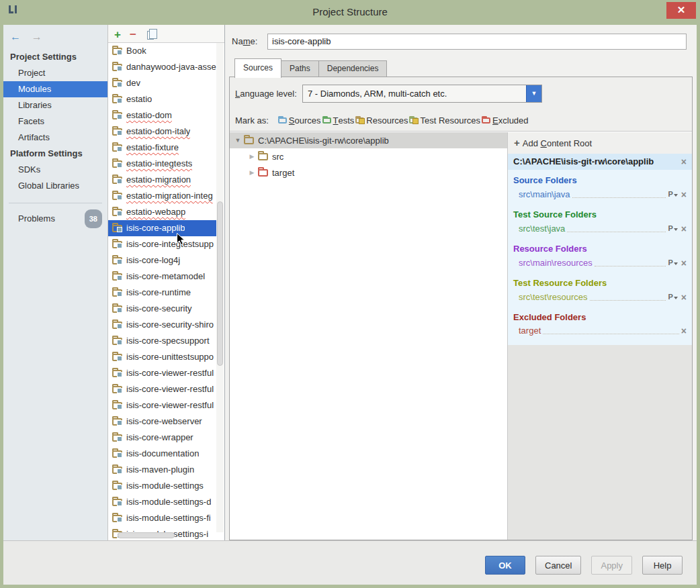 The image size is (700, 588). I want to click on folder-path: src\test\resources, so click(554, 297).